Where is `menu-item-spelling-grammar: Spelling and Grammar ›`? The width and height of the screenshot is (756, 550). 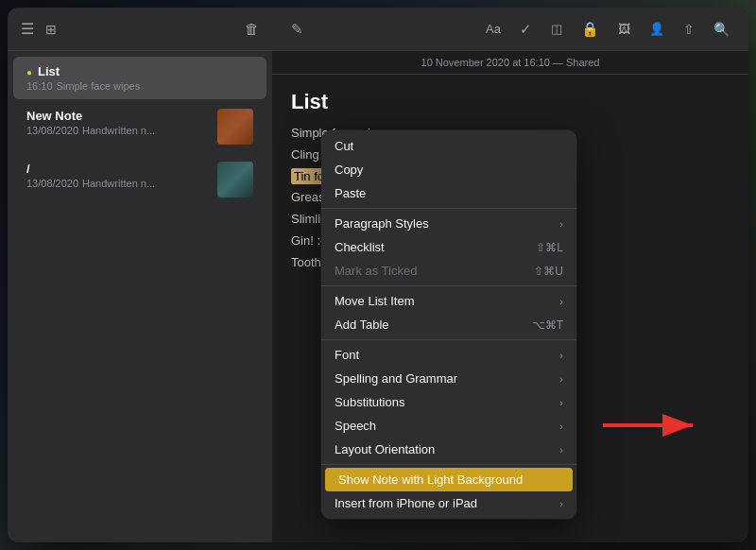 menu-item-spelling-grammar: Spelling and Grammar › is located at coordinates (449, 378).